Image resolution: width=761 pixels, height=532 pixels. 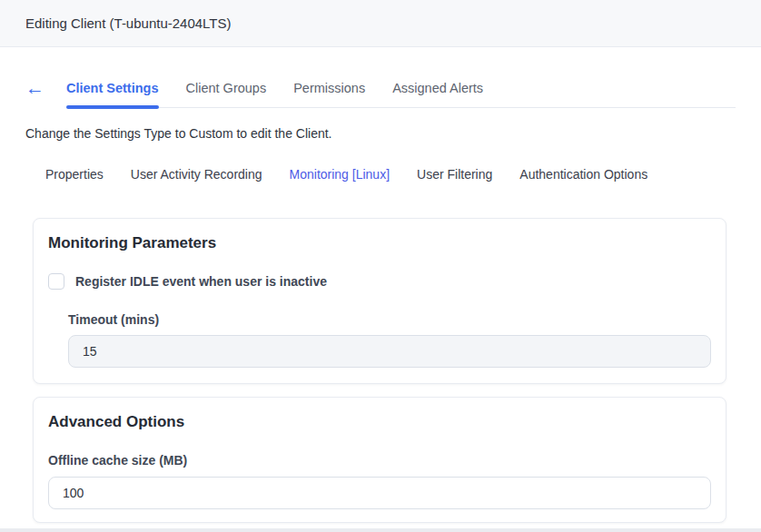 What do you see at coordinates (390, 351) in the screenshot?
I see `timeout-input` at bounding box center [390, 351].